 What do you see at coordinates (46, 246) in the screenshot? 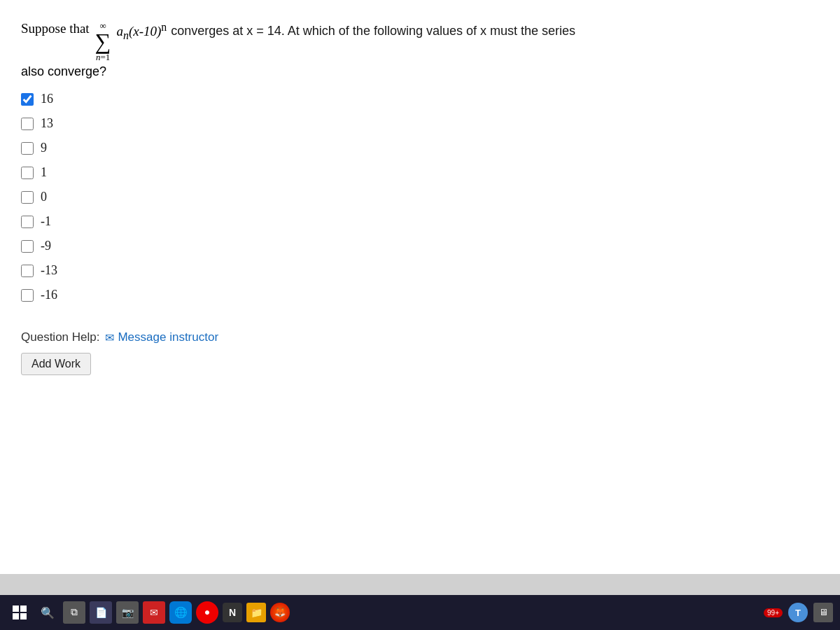
I see `choice-label--9: -9` at bounding box center [46, 246].